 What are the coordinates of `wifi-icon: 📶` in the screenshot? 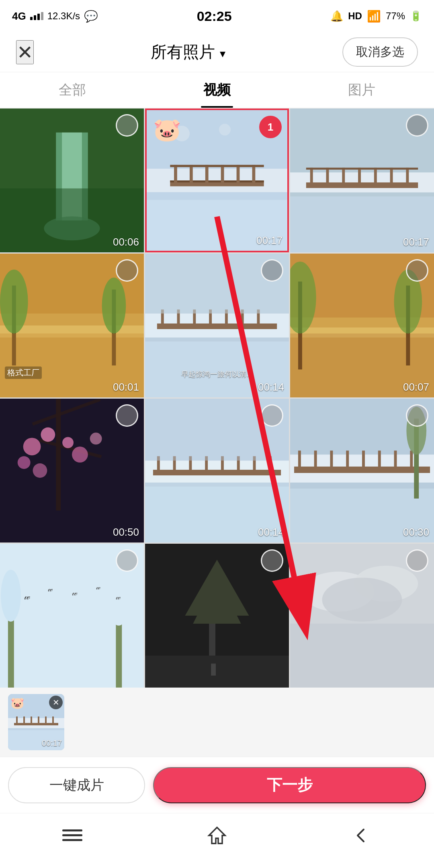 It's located at (374, 16).